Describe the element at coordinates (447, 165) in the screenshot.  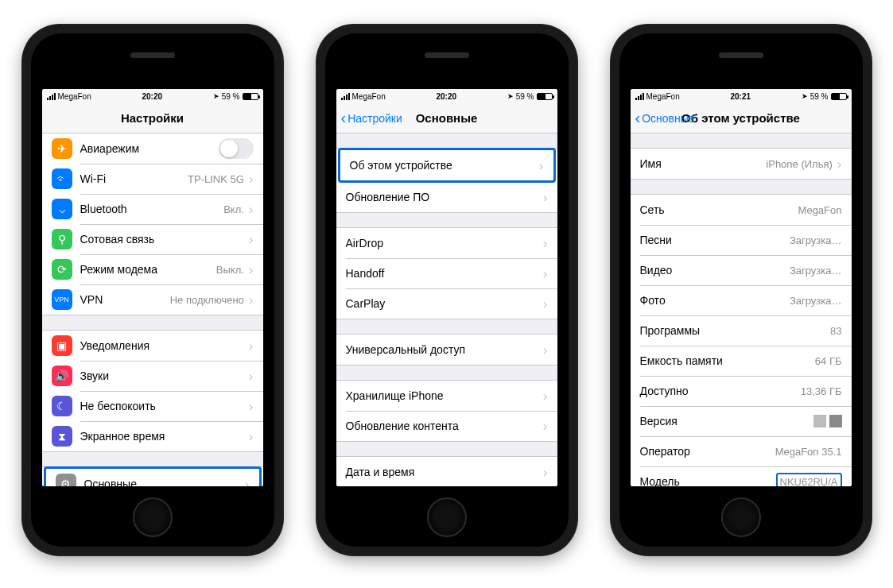
I see `settings-row: Об этом устройстве›` at that location.